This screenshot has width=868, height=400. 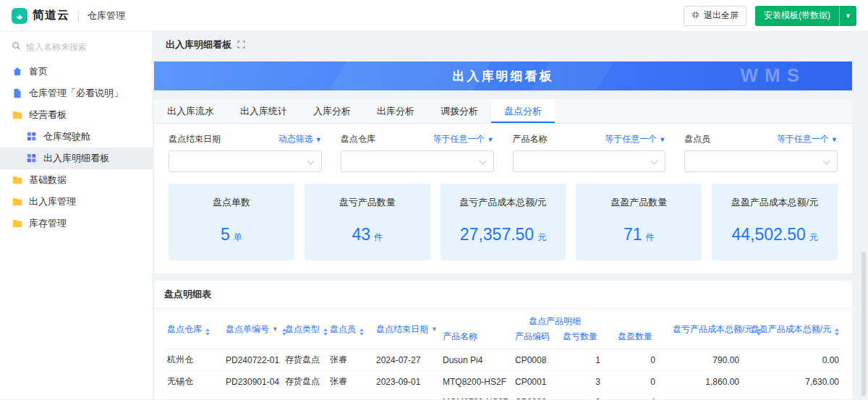 I want to click on sidebar-item-warehouse-guide: 仓库管理「必看说明」, so click(x=77, y=93).